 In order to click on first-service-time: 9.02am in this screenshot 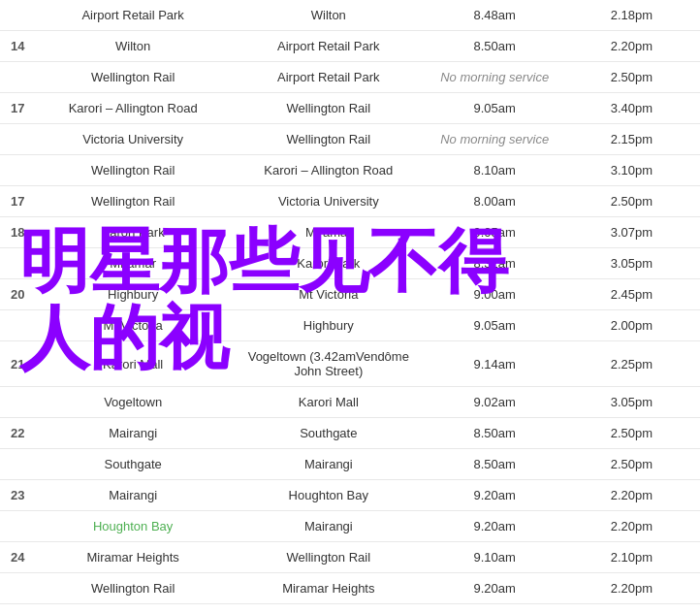, I will do `click(494, 403)`.